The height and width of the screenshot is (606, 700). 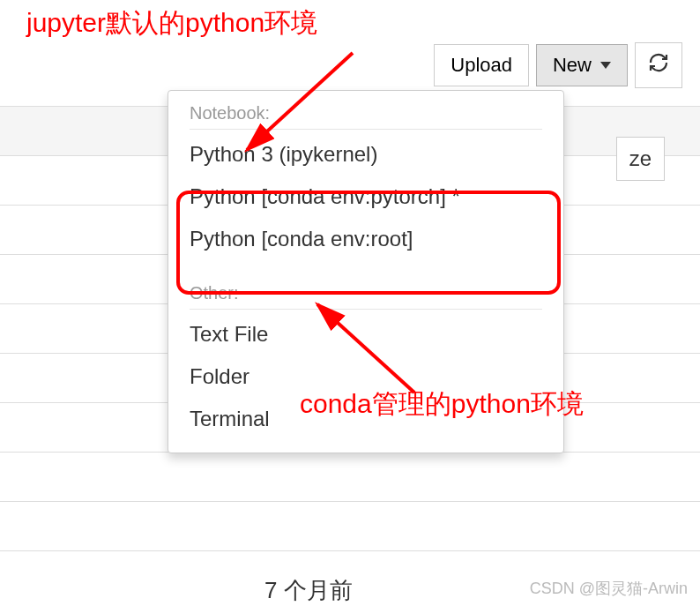 I want to click on toolbar: Upload New, so click(x=558, y=65).